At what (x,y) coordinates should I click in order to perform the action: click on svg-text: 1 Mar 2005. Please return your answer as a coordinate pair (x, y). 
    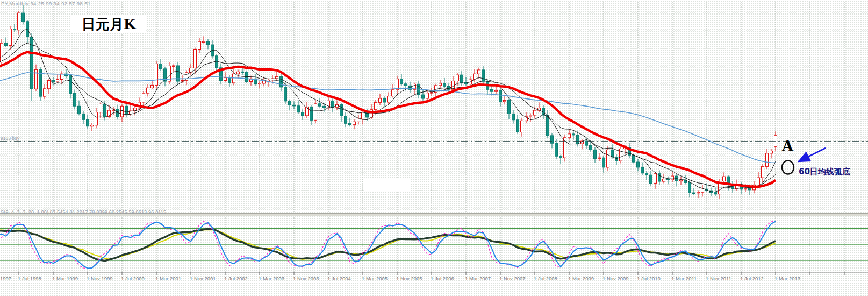
    Looking at the image, I should click on (375, 279).